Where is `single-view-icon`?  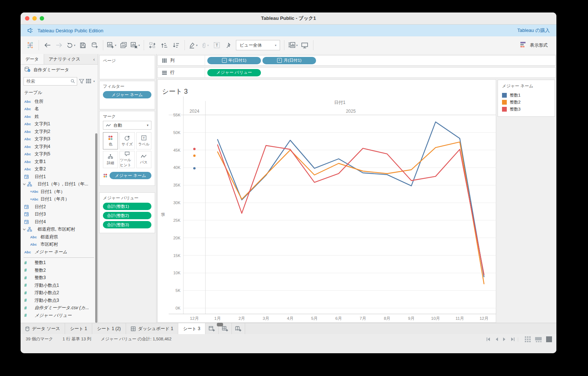 single-view-icon is located at coordinates (549, 340).